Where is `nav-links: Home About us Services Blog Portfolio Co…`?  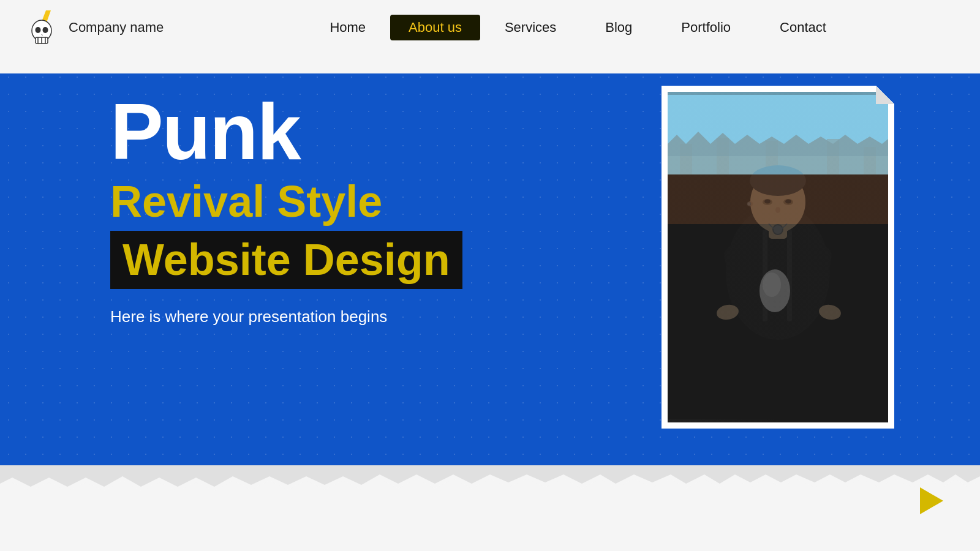
nav-links: Home About us Services Blog Portfolio Co… is located at coordinates (578, 28).